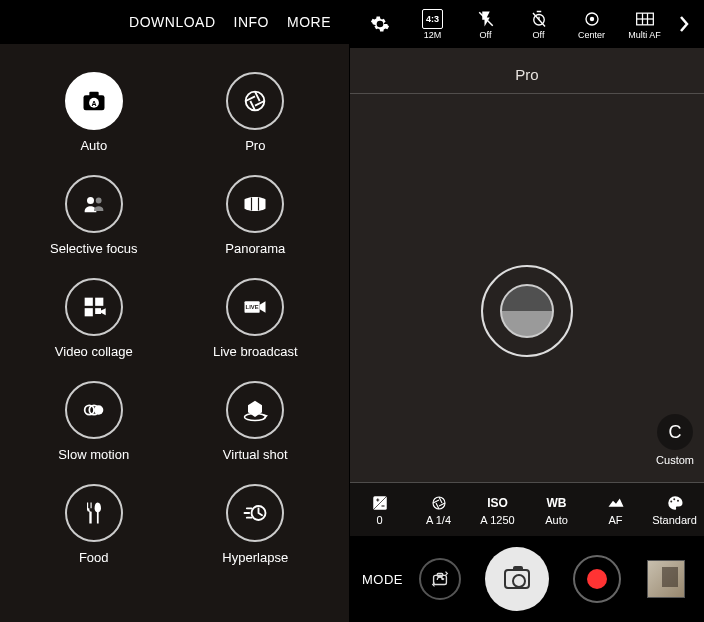 Image resolution: width=704 pixels, height=622 pixels. I want to click on timer-button: Off, so click(538, 24).